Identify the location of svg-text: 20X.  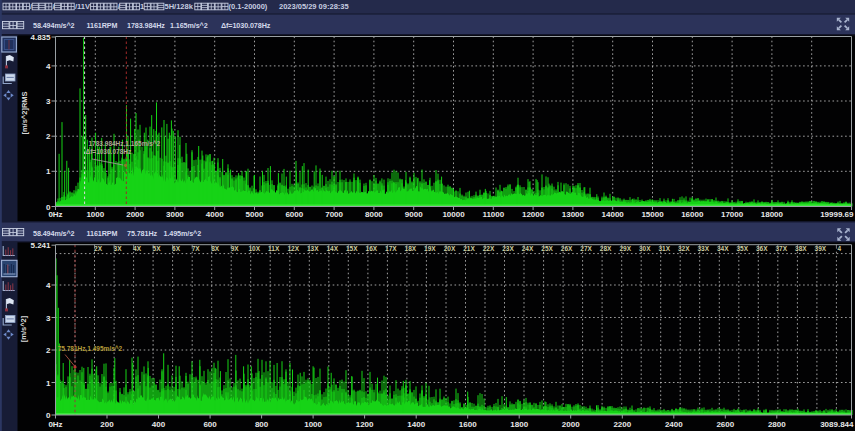
(450, 248).